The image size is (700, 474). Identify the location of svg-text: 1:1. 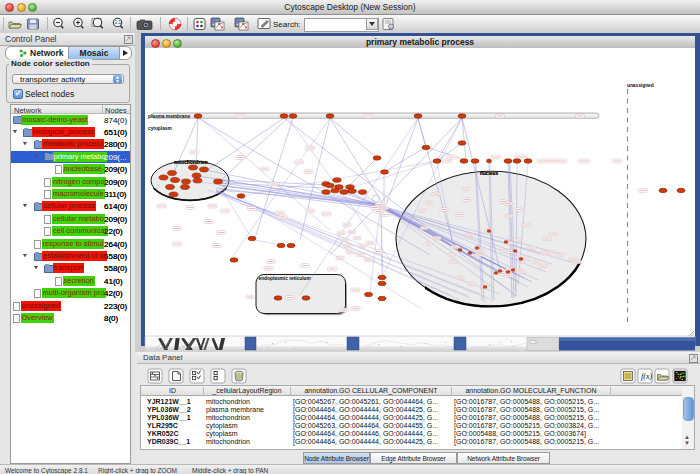
(118, 22).